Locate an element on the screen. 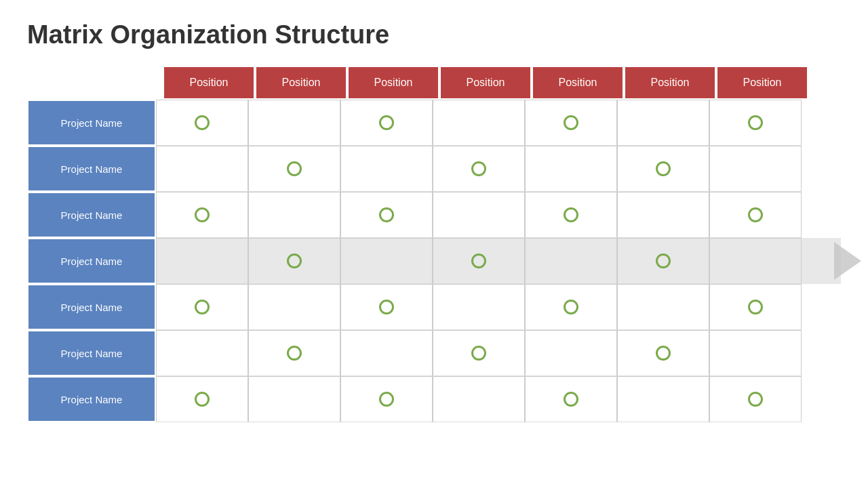 The image size is (868, 488). position-header-4: Position is located at coordinates (578, 83).